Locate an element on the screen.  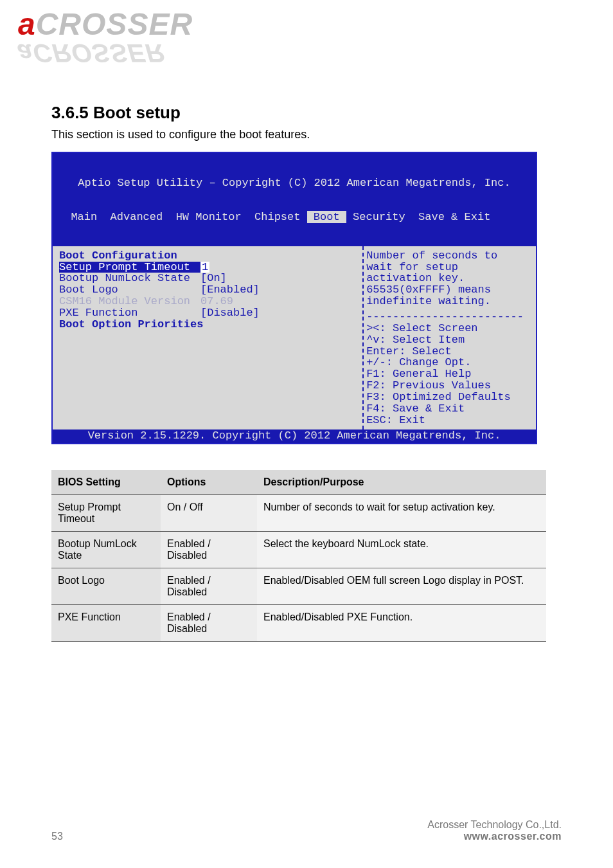
table-cell: Boot Logo is located at coordinates (106, 586).